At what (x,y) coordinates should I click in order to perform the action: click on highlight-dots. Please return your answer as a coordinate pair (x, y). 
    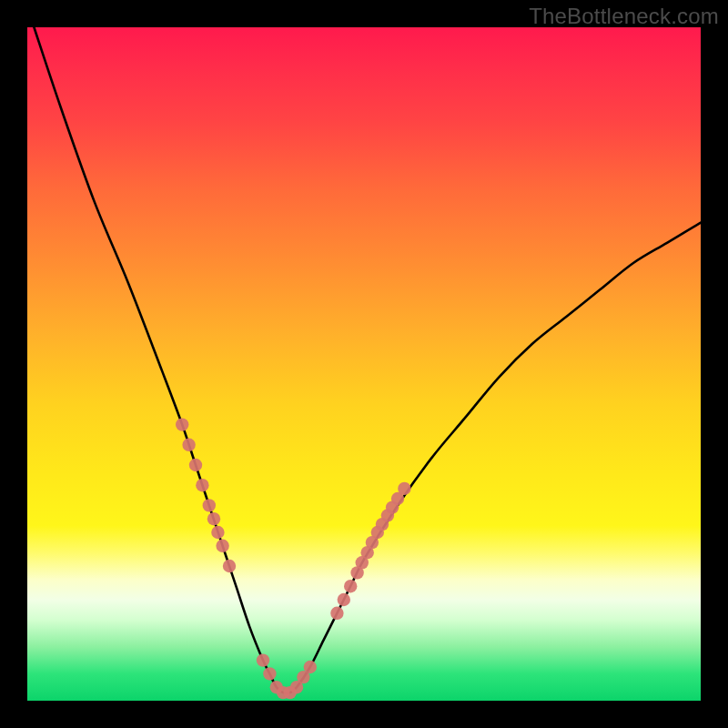
    Looking at the image, I should click on (293, 559).